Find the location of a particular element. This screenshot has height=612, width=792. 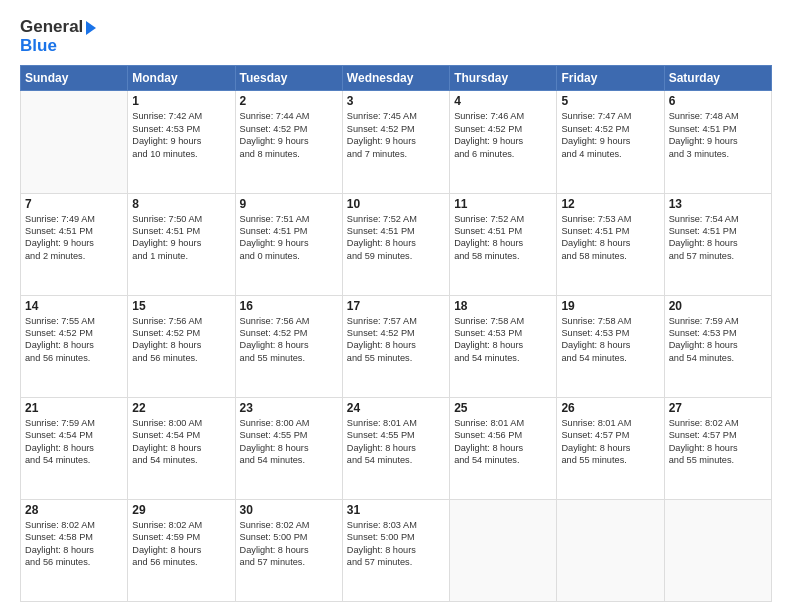

calendar-cell: 15Sunrise: 7:56 AM Sunset: 4:52 PM Dayli… is located at coordinates (182, 346).